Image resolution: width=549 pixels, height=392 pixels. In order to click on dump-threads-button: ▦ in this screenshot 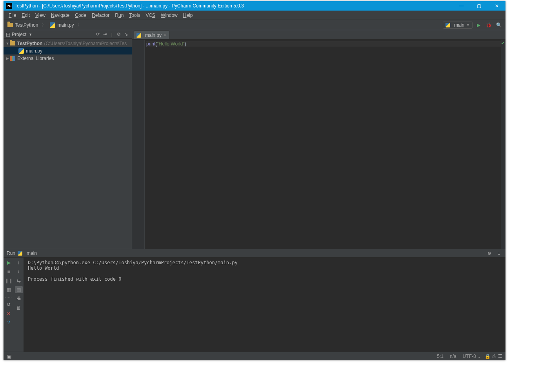, I will do `click(9, 290)`.